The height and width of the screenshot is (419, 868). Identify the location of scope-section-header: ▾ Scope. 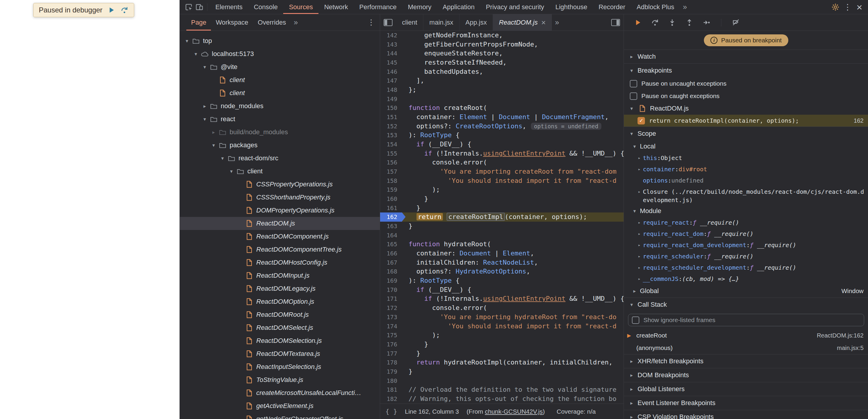
(746, 133).